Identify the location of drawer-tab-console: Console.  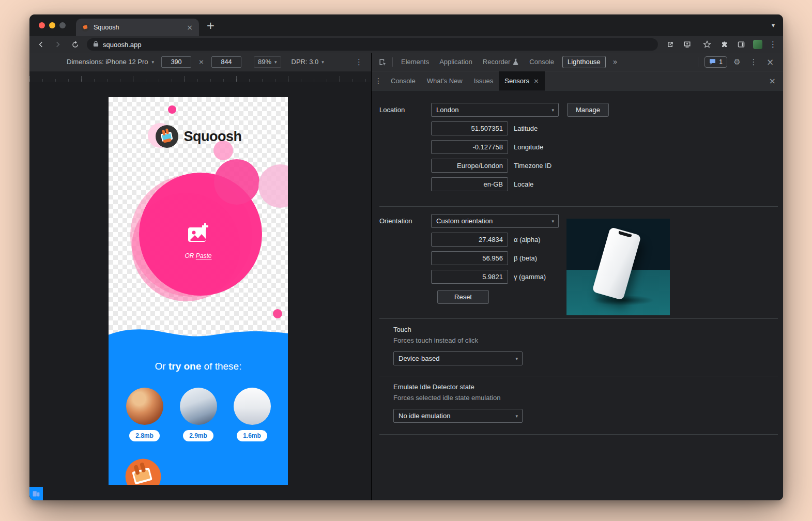
(403, 81).